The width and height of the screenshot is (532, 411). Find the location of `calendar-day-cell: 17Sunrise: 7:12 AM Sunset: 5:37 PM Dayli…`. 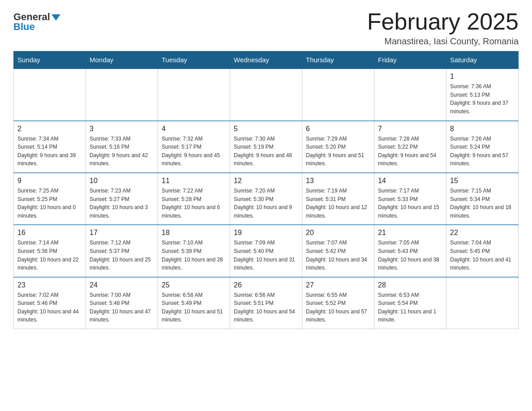

calendar-day-cell: 17Sunrise: 7:12 AM Sunset: 5:37 PM Dayli… is located at coordinates (122, 251).